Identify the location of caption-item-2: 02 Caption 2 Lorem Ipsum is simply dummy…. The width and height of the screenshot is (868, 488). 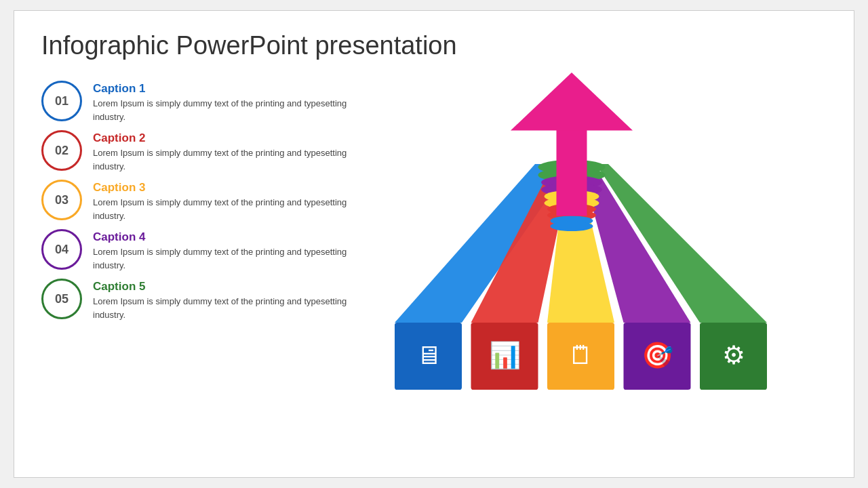
(197, 152).